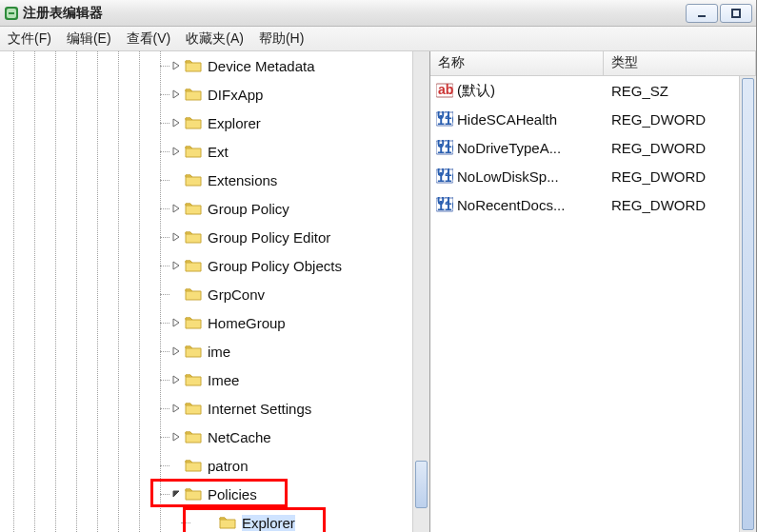  What do you see at coordinates (223, 381) in the screenshot?
I see `tree-item-label: Imee` at bounding box center [223, 381].